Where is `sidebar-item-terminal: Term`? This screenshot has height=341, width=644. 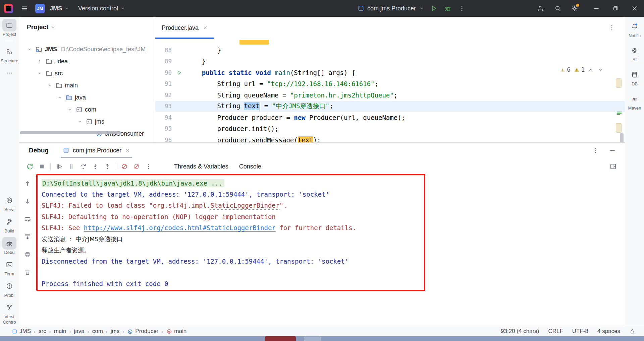 sidebar-item-terminal: Term is located at coordinates (9, 267).